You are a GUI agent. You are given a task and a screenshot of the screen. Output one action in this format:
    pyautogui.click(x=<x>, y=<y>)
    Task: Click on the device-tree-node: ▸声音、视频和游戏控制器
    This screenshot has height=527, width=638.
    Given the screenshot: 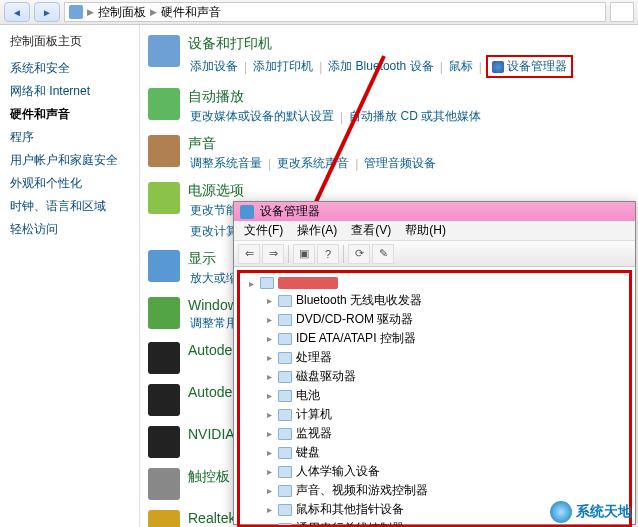 What is the action you would take?
    pyautogui.click(x=434, y=490)
    